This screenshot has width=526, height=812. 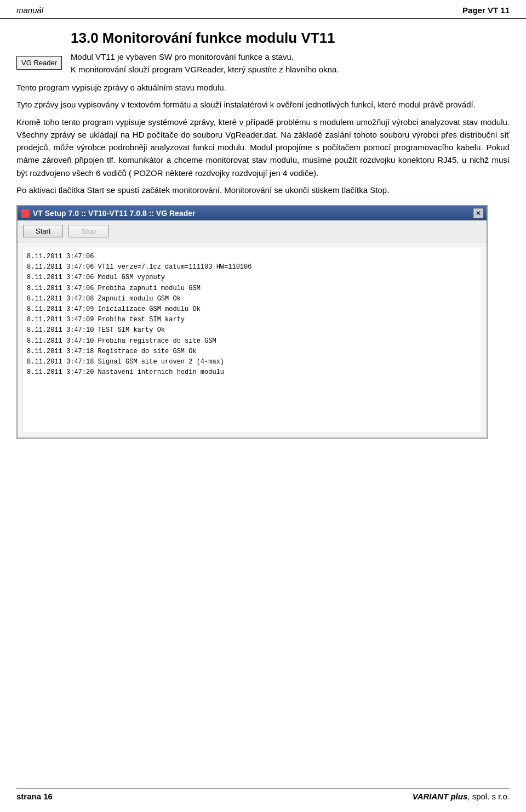 What do you see at coordinates (290, 53) in the screenshot?
I see `title-text-block: 13.0 Monitorování funkce modulu VT11 Mod…` at bounding box center [290, 53].